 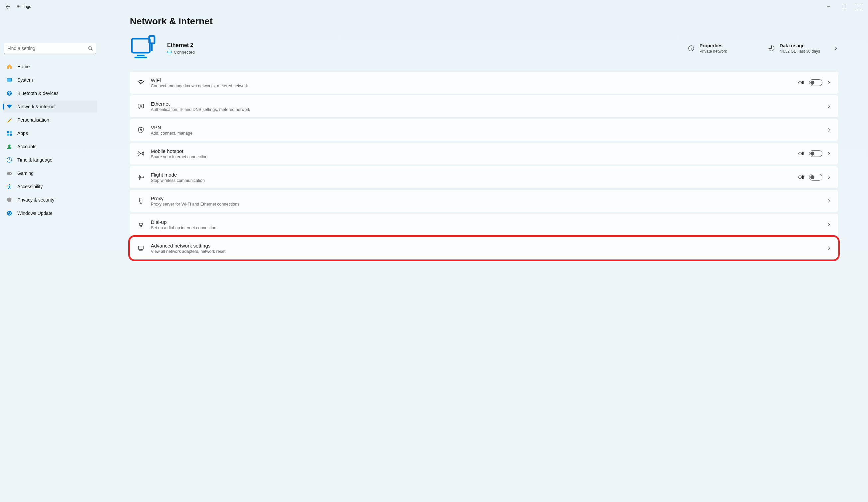 I want to click on sidebar-item-apps: Apps, so click(x=50, y=133).